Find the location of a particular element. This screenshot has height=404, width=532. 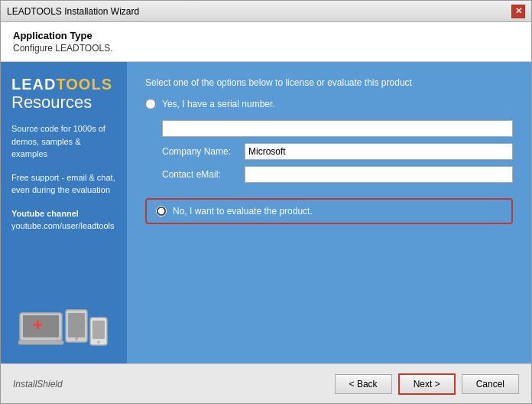

cancel-button: Cancel is located at coordinates (491, 384).